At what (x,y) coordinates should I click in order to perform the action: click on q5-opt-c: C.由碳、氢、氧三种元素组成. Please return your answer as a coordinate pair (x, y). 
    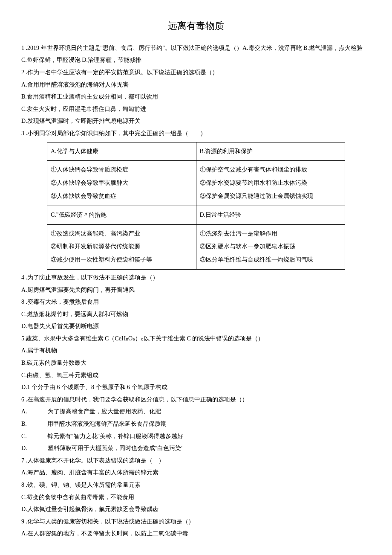
    Looking at the image, I should click on (196, 375).